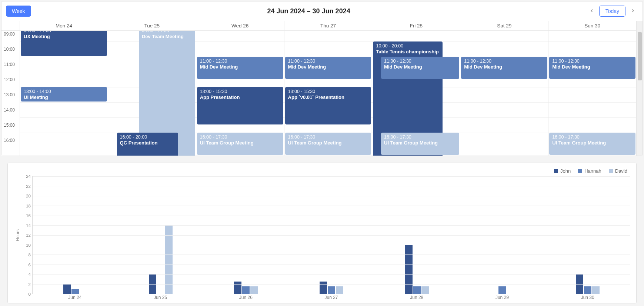  Describe the element at coordinates (64, 36) in the screenshot. I see `event-title: UX Meeting` at that location.